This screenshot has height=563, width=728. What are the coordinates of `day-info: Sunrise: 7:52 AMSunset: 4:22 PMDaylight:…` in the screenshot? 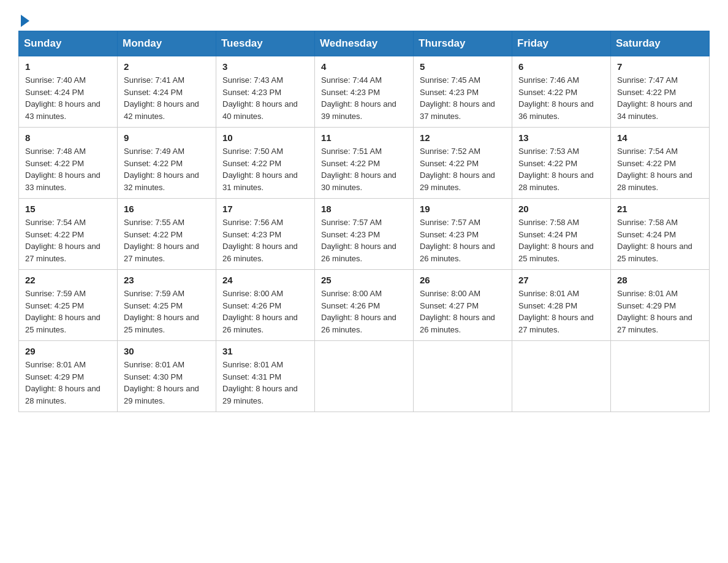 It's located at (463, 169).